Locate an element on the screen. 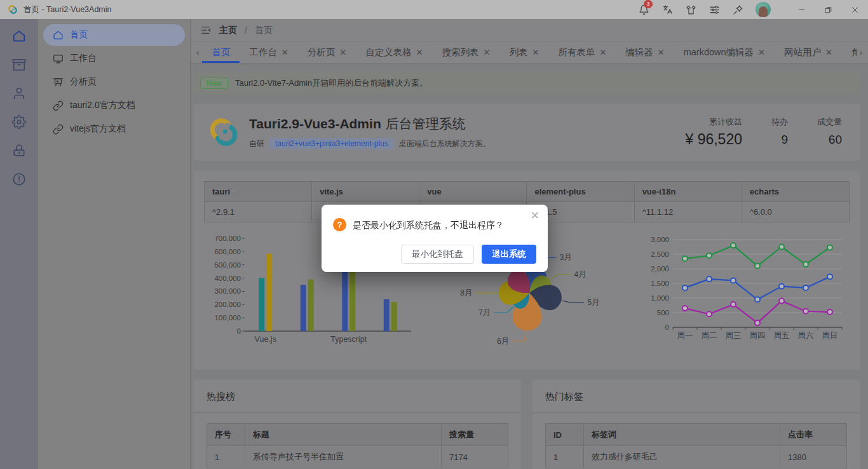  dialog-close-icon: ✕ is located at coordinates (535, 216).